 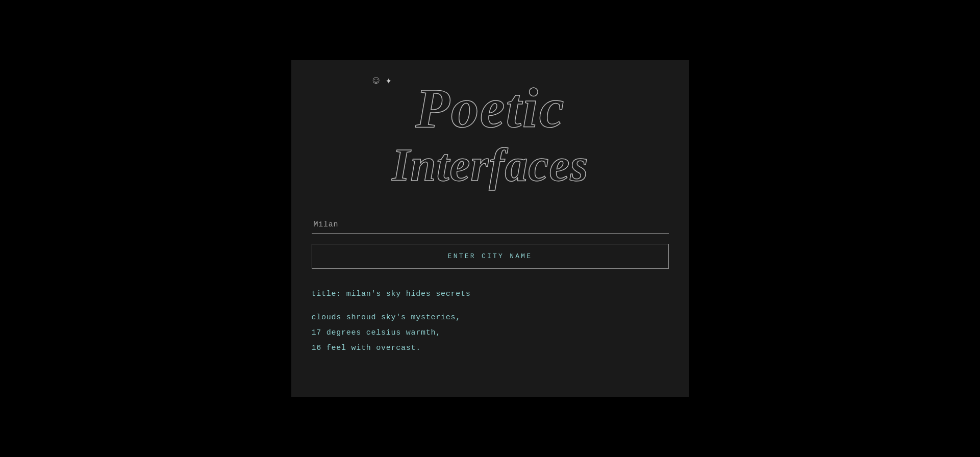 What do you see at coordinates (490, 140) in the screenshot?
I see `title-container: .title-text { font-family: 'Times New Ro…` at bounding box center [490, 140].